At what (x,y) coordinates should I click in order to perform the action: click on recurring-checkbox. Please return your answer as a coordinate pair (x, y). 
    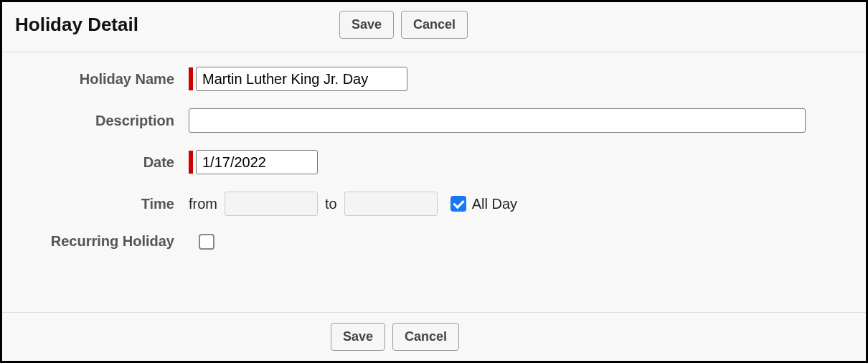
    Looking at the image, I should click on (207, 242).